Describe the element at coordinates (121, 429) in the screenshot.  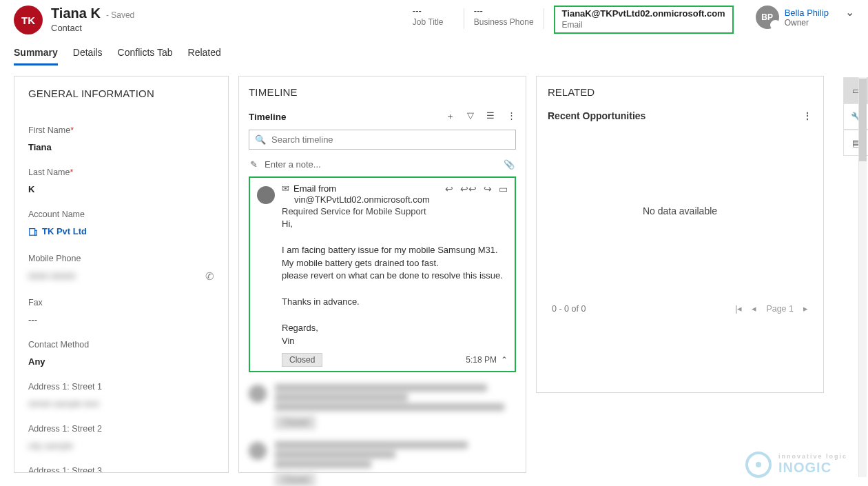
I see `addr1-street2-label: Address 1: Street 2` at that location.